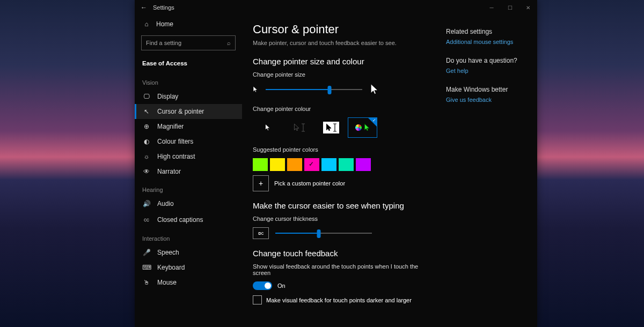 The image size is (644, 327). What do you see at coordinates (147, 96) in the screenshot?
I see `display-icon: 🖵` at bounding box center [147, 96].